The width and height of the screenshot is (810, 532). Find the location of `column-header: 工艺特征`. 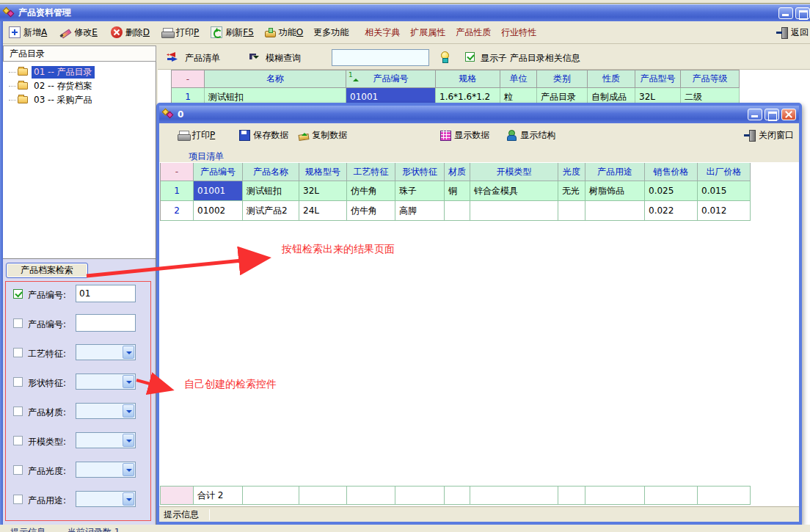

column-header: 工艺特征 is located at coordinates (371, 172).